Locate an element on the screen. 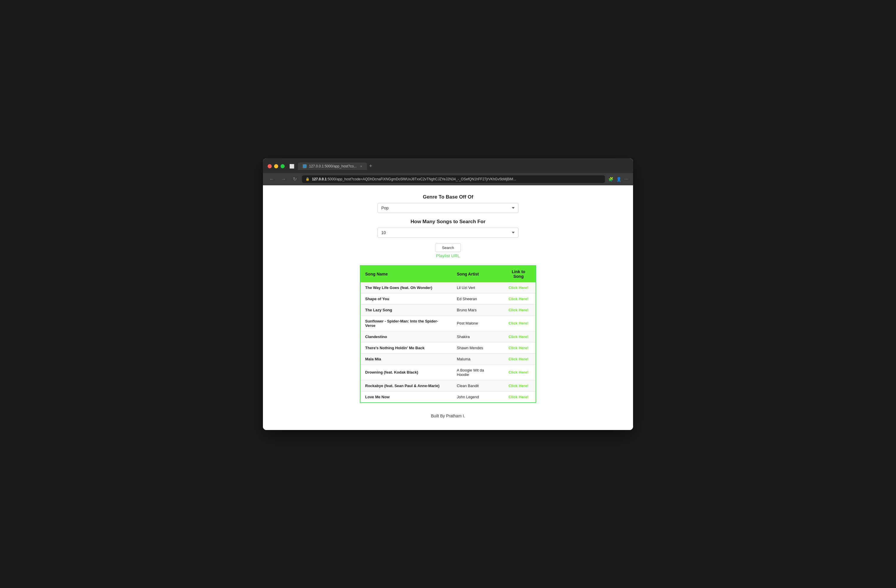 The height and width of the screenshot is (588, 896). song-artist-cell: Bruno Mars is located at coordinates (477, 310).